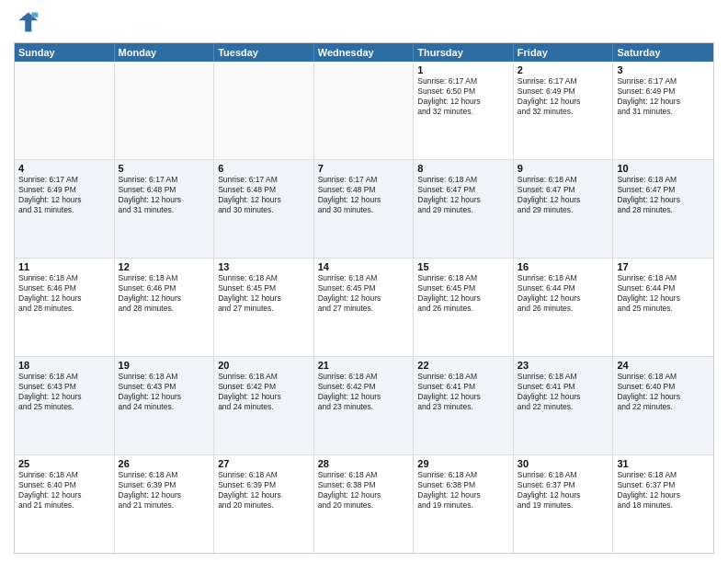 This screenshot has width=728, height=563. What do you see at coordinates (664, 209) in the screenshot?
I see `calendar-cell: 10Sunrise: 6:18 AMSunset: 6:47 PMDayligh…` at bounding box center [664, 209].